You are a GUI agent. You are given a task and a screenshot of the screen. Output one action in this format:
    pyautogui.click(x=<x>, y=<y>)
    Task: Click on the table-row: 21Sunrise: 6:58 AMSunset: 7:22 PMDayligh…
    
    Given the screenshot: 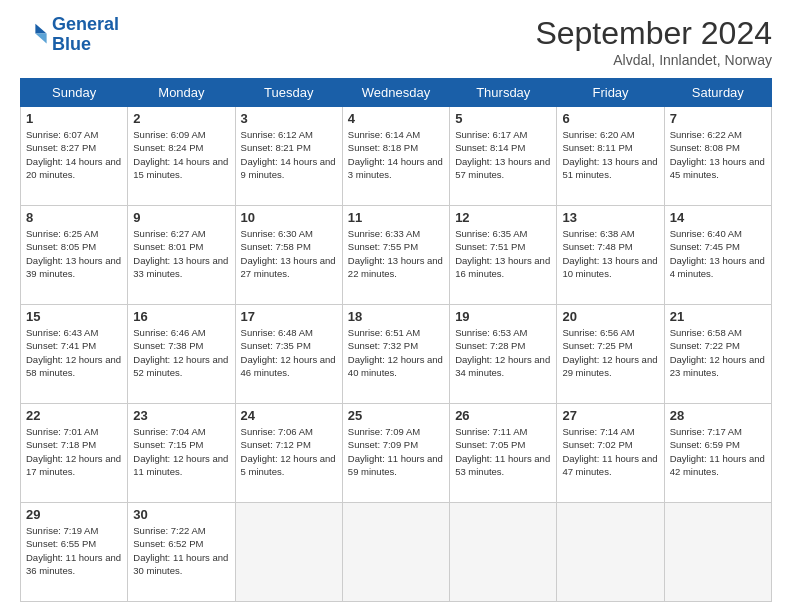 What is the action you would take?
    pyautogui.click(x=718, y=354)
    